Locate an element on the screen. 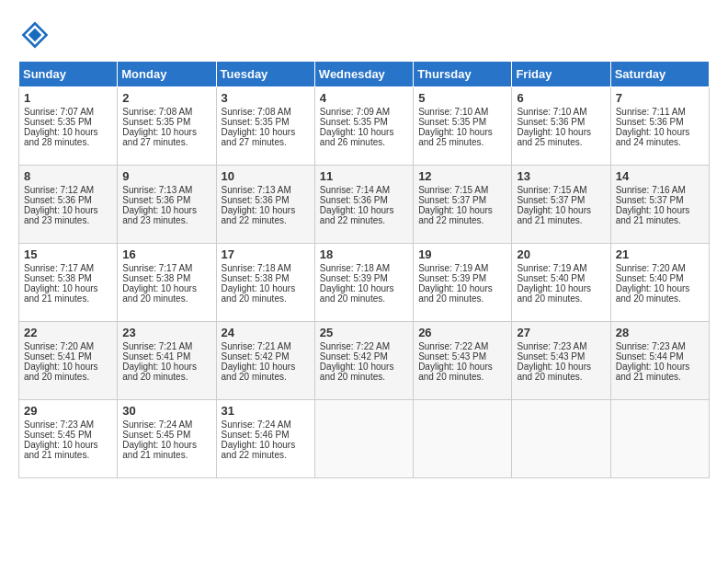  day-info-line: Sunset: 5:37 PM is located at coordinates (660, 201).